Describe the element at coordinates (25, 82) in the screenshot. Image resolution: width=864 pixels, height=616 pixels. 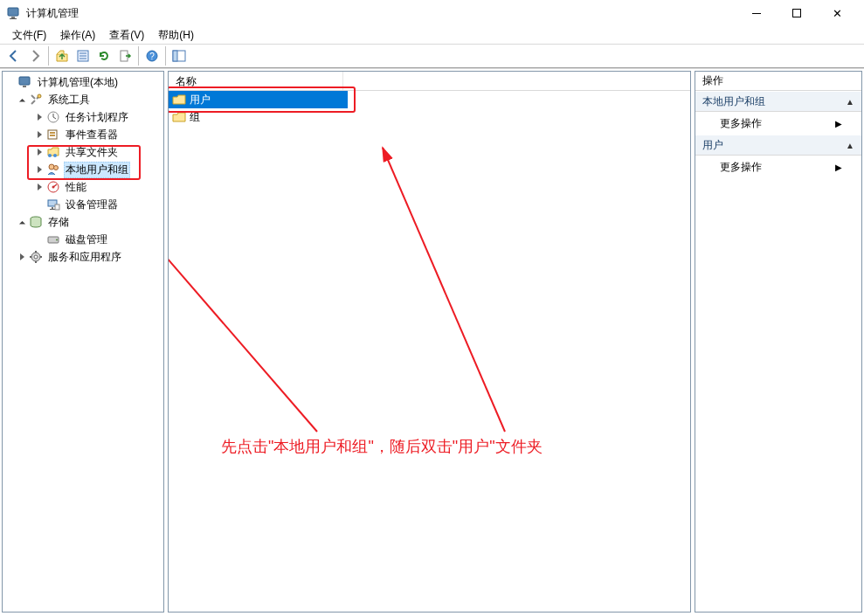
I see `computer-mgmt-icon` at that location.